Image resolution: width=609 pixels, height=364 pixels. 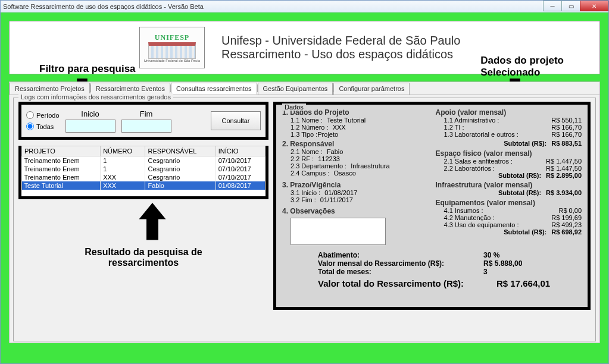 What do you see at coordinates (241, 151) in the screenshot?
I see `column-header: INÍCIO` at bounding box center [241, 151].